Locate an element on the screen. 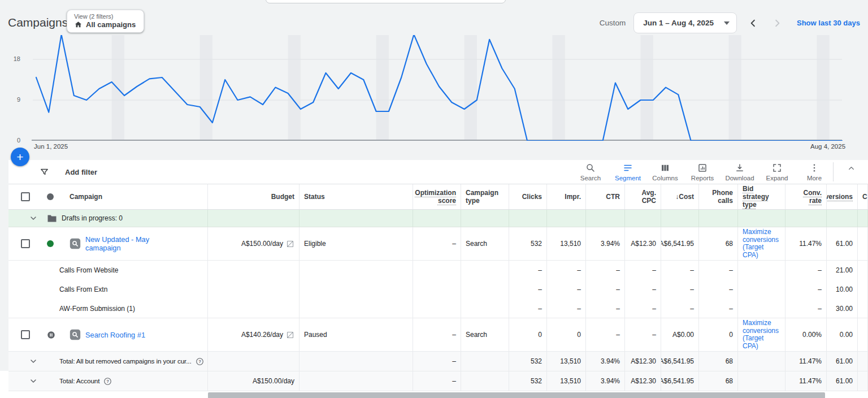 The width and height of the screenshot is (868, 398). total-row: Total: All but removed campaigns in your… is located at coordinates (439, 362).